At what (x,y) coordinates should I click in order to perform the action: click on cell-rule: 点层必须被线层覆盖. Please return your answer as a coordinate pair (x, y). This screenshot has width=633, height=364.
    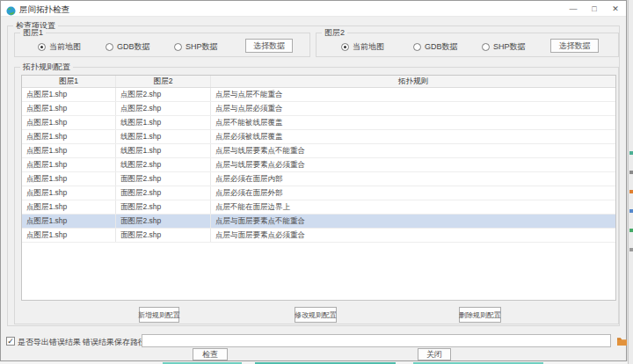
    Looking at the image, I should click on (413, 137).